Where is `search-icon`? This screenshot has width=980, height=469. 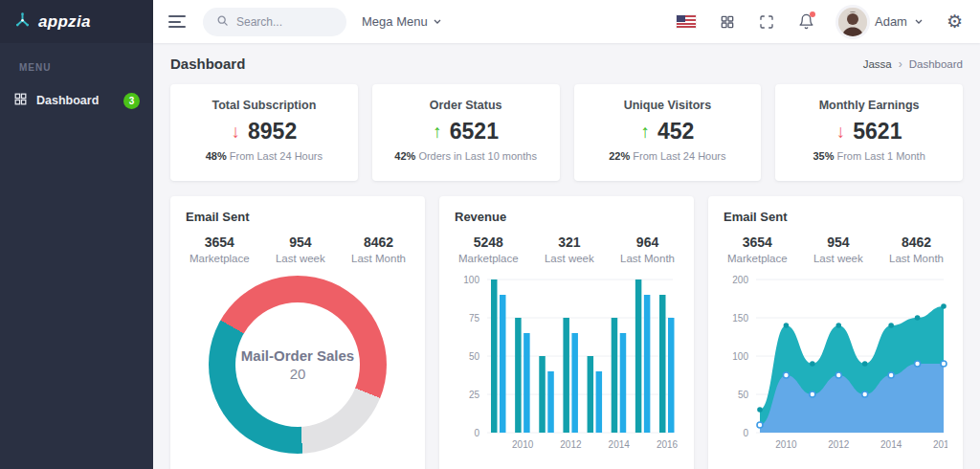 search-icon is located at coordinates (222, 22).